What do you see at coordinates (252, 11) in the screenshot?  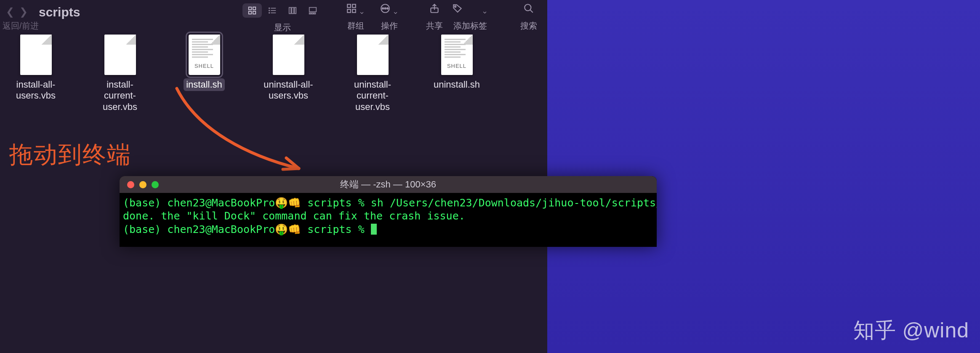 I see `view-icon-mode` at bounding box center [252, 11].